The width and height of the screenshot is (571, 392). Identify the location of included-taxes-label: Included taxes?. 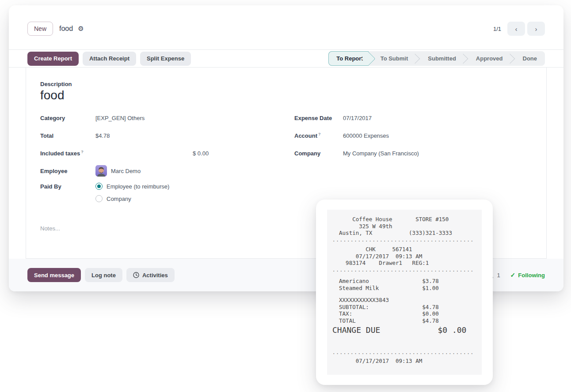
(68, 153).